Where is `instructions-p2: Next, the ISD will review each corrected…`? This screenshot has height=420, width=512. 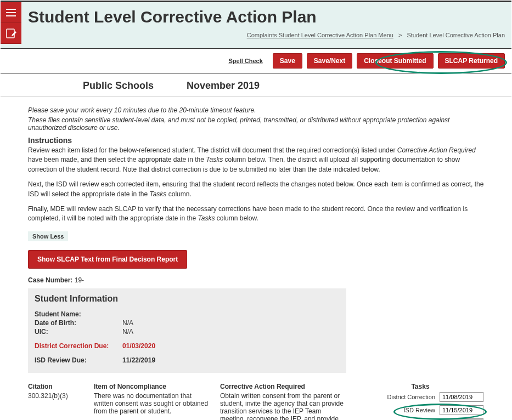
instructions-p2: Next, the ISD will review each corrected… is located at coordinates (256, 190).